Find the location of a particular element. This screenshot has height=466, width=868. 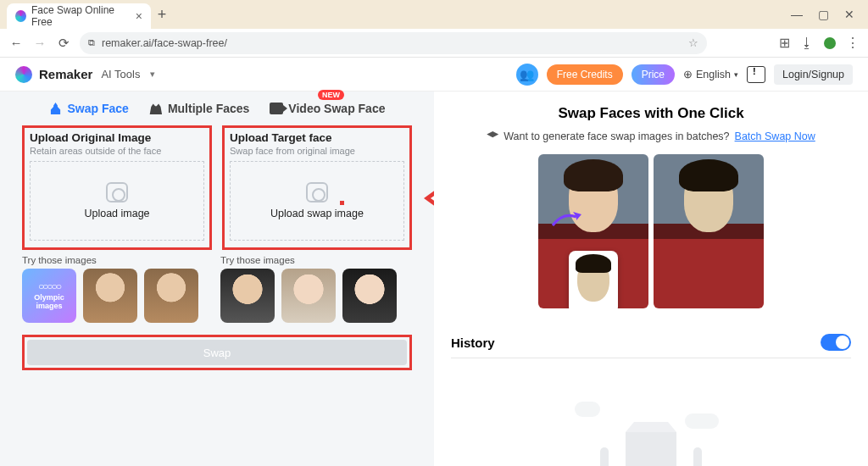

batch-question: Want to generate face swap images in bat… is located at coordinates (616, 136).